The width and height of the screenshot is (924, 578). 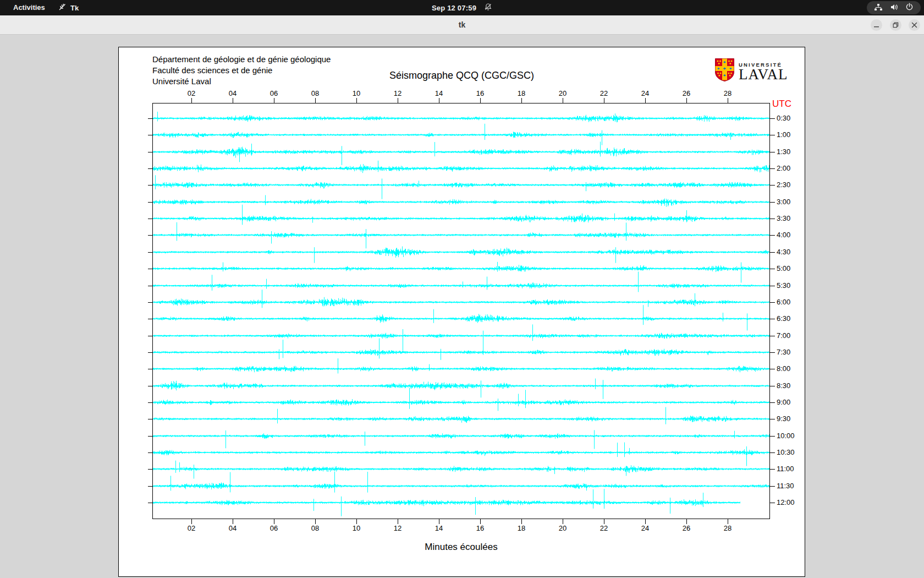 I want to click on trace-time-label: 9:30, so click(x=783, y=418).